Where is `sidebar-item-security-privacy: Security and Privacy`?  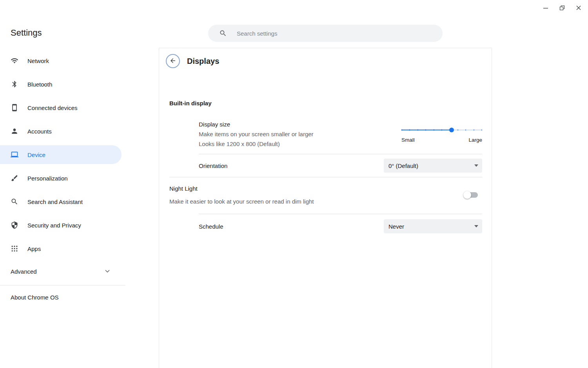
sidebar-item-security-privacy: Security and Privacy is located at coordinates (61, 225).